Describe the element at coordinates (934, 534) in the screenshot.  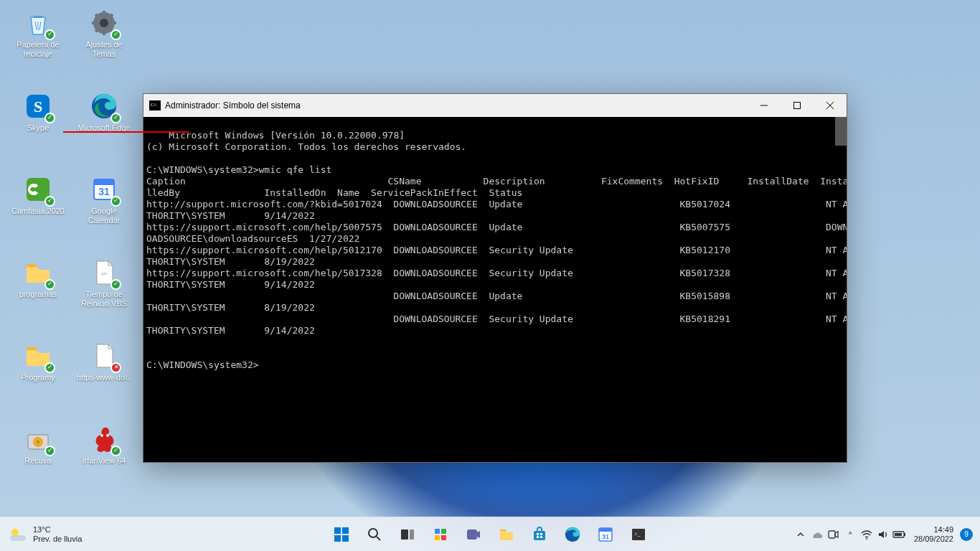
I see `tray-clock: 14:49 28/09/2022` at that location.